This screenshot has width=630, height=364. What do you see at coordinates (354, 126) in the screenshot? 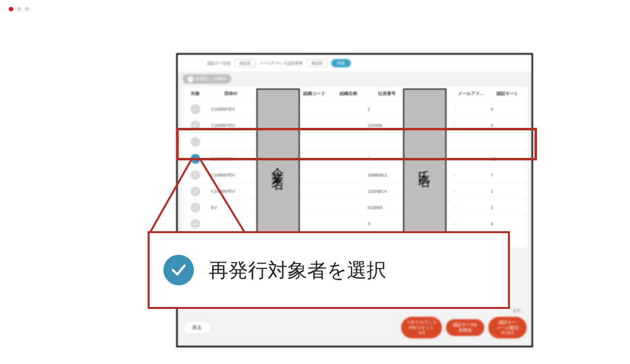
I see `table-row: ✓ C100007EV 123456 - 4` at bounding box center [354, 126].